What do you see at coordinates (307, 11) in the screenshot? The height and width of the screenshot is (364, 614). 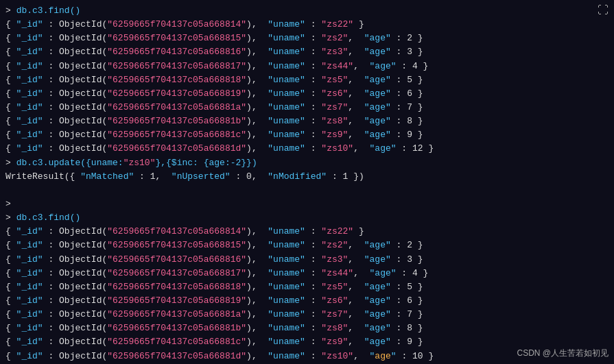 I see `command-line-1: > db.c3.find()` at bounding box center [307, 11].